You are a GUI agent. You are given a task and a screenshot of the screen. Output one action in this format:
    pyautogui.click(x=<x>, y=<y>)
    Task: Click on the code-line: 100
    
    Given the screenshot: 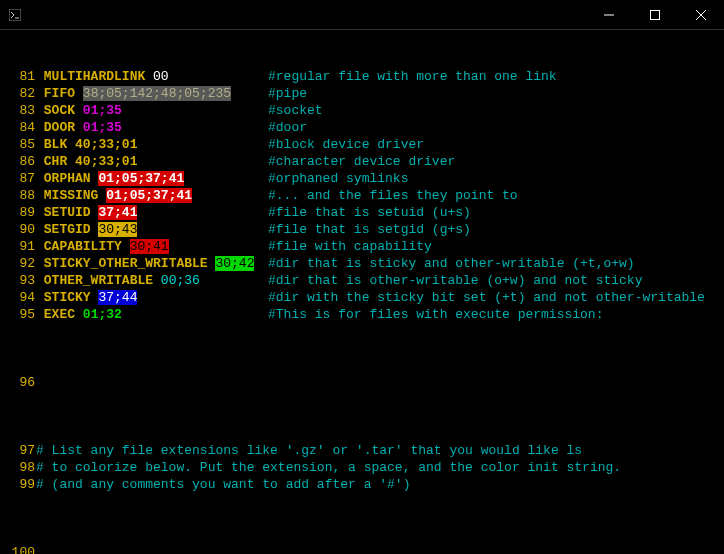 What is the action you would take?
    pyautogui.click(x=362, y=549)
    